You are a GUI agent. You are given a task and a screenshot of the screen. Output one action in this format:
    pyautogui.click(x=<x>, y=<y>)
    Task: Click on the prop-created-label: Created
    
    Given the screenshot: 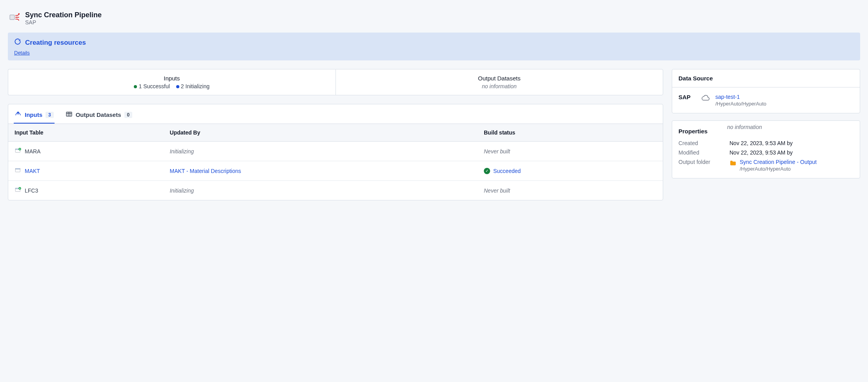 What is the action you would take?
    pyautogui.click(x=702, y=143)
    